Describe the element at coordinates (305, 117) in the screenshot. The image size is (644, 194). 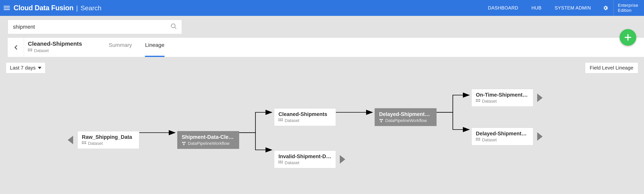
I see `node-cleaned-shipments: Cleaned-Shipments Dataset` at that location.